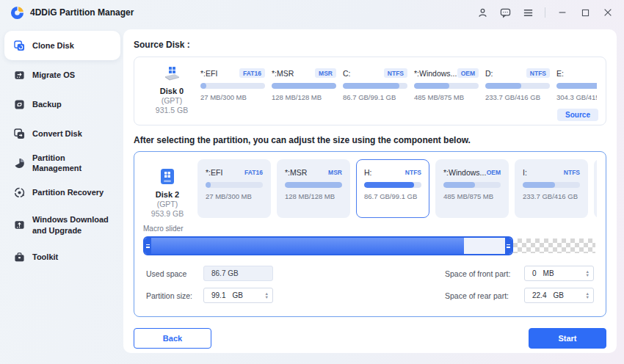  Describe the element at coordinates (57, 134) in the screenshot. I see `sidebar-item-label: Convert Disk` at that location.